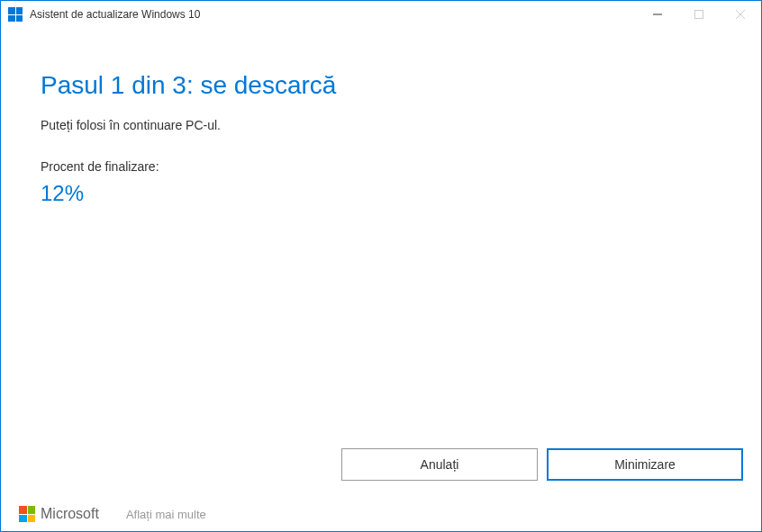  What do you see at coordinates (542, 464) in the screenshot?
I see `button-row: Anulați Minimizare` at bounding box center [542, 464].